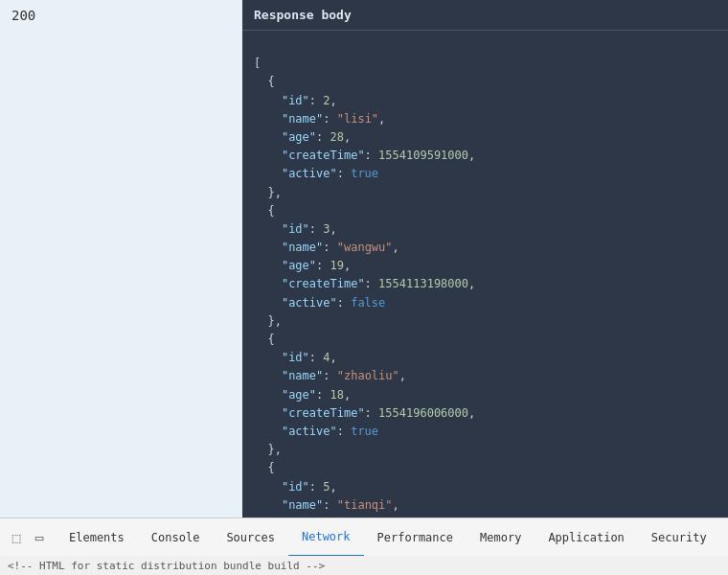  Describe the element at coordinates (364, 565) in the screenshot. I see `status-bar: <!-- HTML for static distribution bundle…` at that location.